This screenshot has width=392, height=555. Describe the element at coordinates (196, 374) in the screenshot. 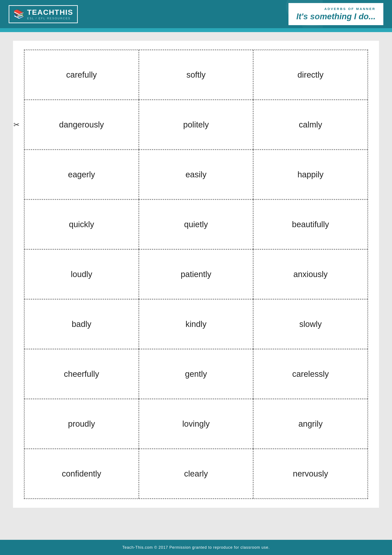

I see `word-cell: gently` at that location.